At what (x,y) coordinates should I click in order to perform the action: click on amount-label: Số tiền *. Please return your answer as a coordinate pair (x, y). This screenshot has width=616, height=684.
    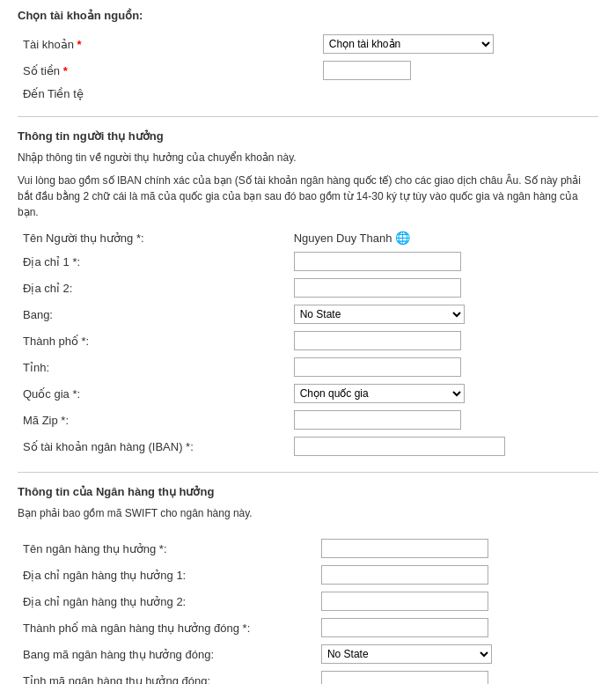
    Looking at the image, I should click on (167, 70).